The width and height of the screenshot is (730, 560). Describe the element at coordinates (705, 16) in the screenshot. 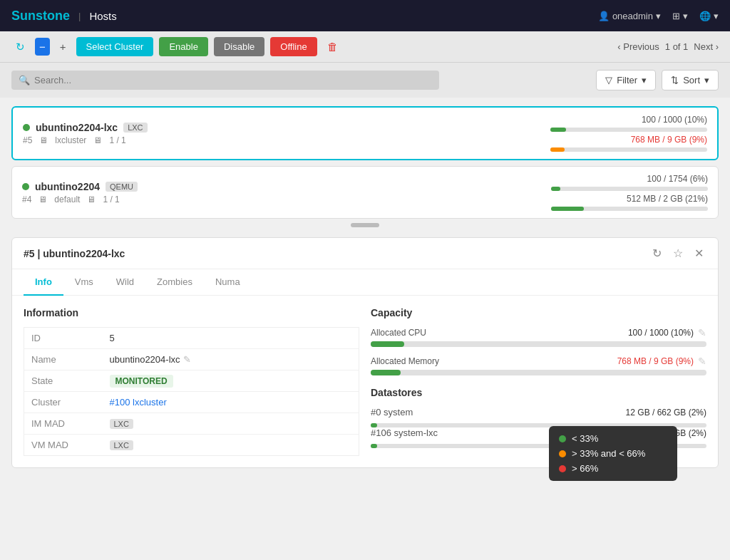

I see `globe-icon: 🌐` at that location.